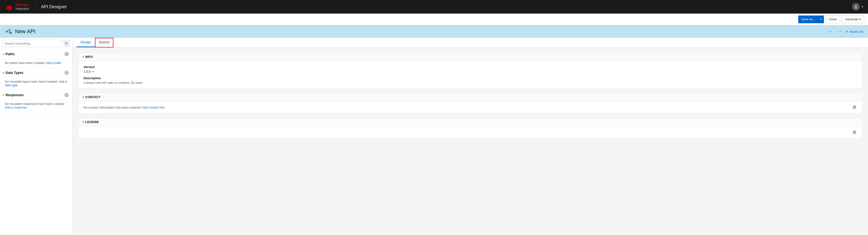  Describe the element at coordinates (124, 107) in the screenshot. I see `contact-empty-text: No contact information has been entered.…` at that location.